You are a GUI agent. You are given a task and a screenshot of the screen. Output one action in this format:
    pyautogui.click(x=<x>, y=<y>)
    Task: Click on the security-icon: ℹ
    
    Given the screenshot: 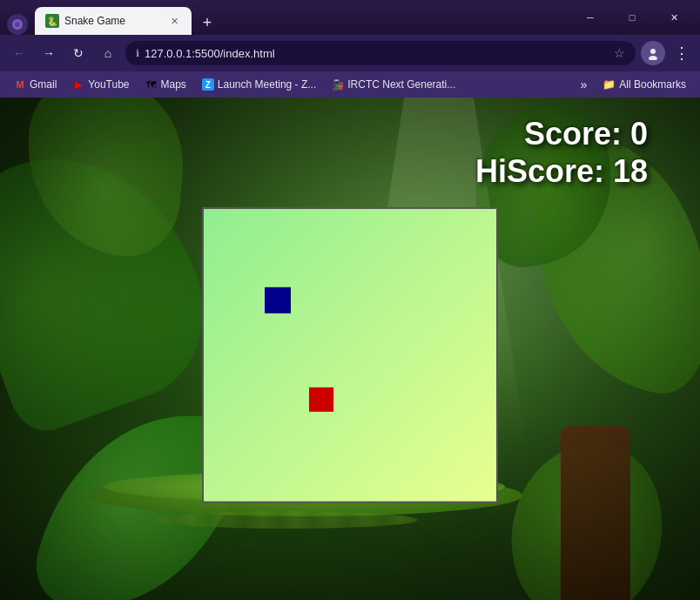 What is the action you would take?
    pyautogui.click(x=138, y=54)
    